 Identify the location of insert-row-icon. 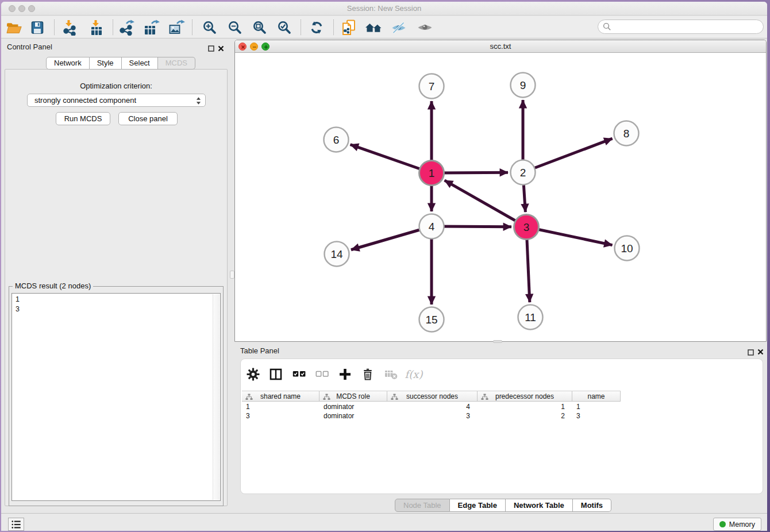
(345, 374).